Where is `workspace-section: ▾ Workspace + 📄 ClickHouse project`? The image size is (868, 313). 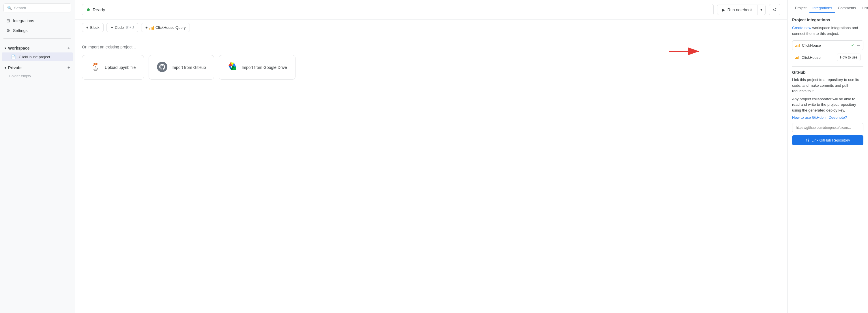
workspace-section: ▾ Workspace + 📄 ClickHouse project is located at coordinates (37, 53).